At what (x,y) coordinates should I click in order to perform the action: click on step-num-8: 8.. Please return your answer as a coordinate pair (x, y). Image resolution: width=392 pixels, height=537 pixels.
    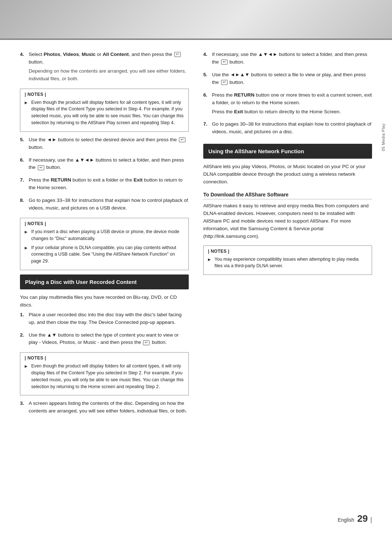
    Looking at the image, I should click on (23, 205).